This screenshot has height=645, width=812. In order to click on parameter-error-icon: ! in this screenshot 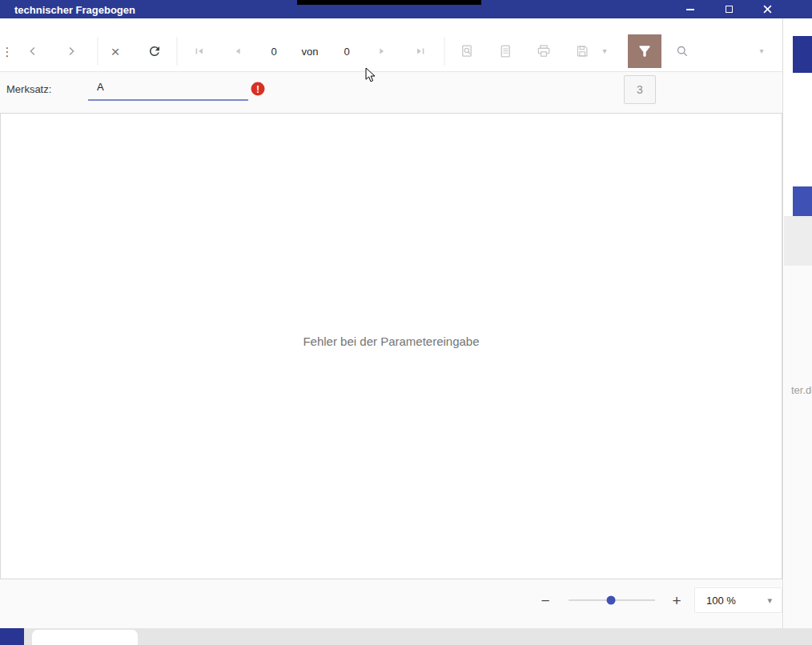, I will do `click(258, 90)`.